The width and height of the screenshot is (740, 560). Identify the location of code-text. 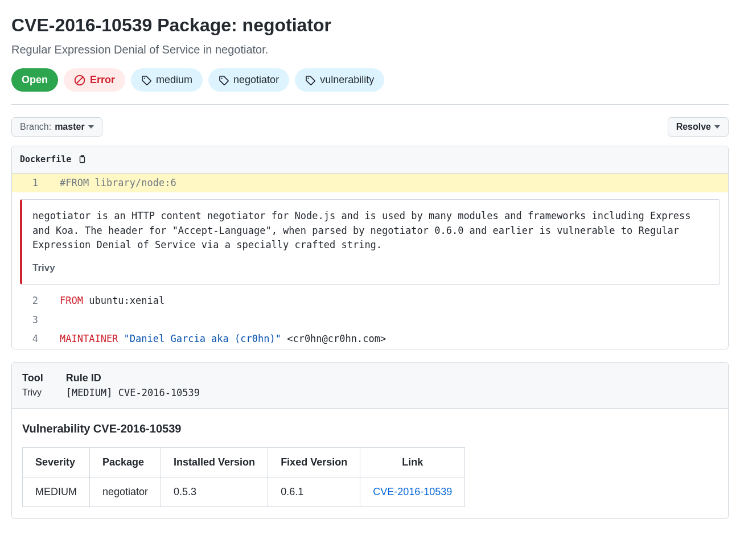
(387, 320).